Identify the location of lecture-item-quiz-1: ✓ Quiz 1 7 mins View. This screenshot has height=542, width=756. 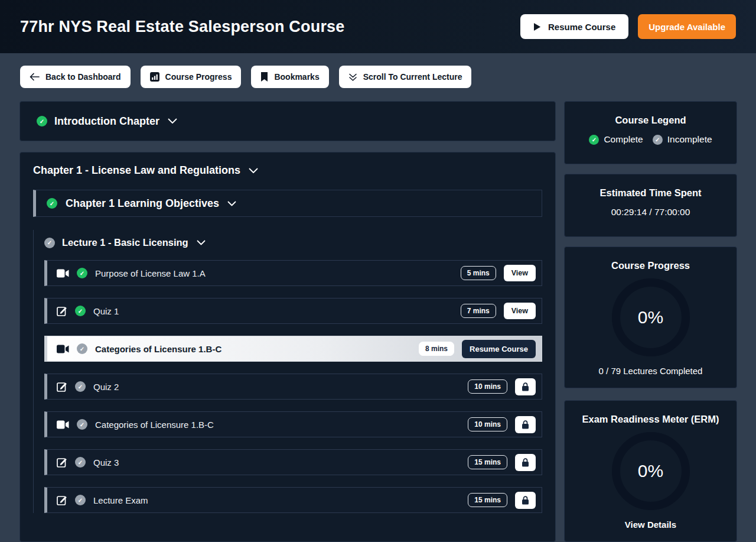
(293, 311).